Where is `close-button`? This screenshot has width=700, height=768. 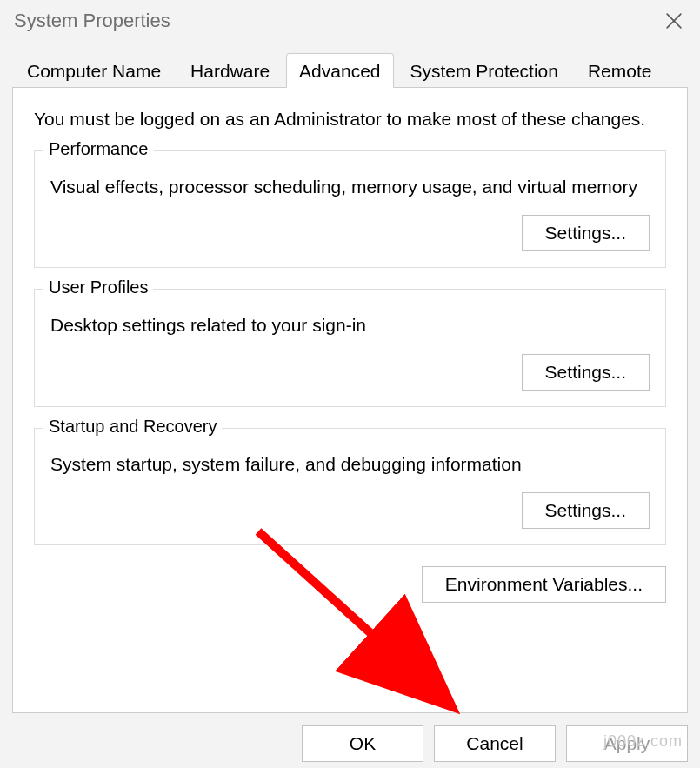 close-button is located at coordinates (674, 21).